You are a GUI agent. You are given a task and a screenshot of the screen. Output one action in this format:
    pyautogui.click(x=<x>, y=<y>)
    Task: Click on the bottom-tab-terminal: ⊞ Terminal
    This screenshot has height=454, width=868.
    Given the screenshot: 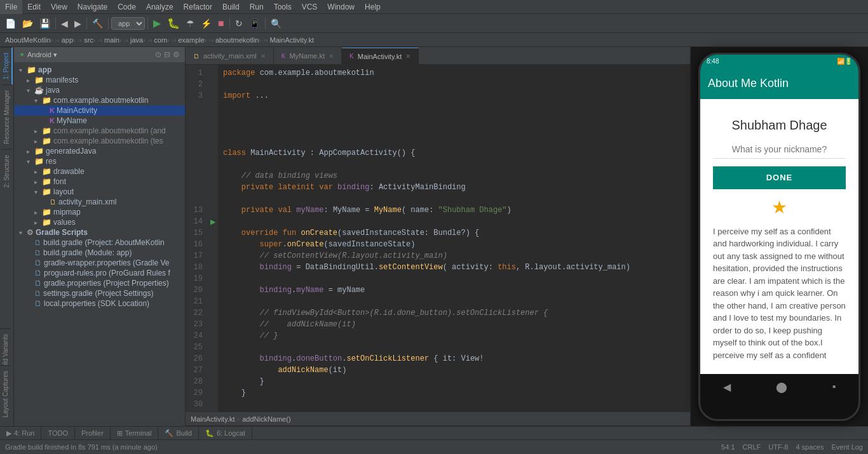 What is the action you would take?
    pyautogui.click(x=135, y=433)
    